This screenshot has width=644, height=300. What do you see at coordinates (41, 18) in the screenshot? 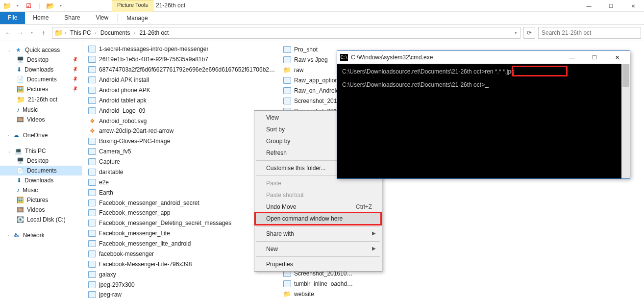
I see `tab-home: Home` at bounding box center [41, 18].